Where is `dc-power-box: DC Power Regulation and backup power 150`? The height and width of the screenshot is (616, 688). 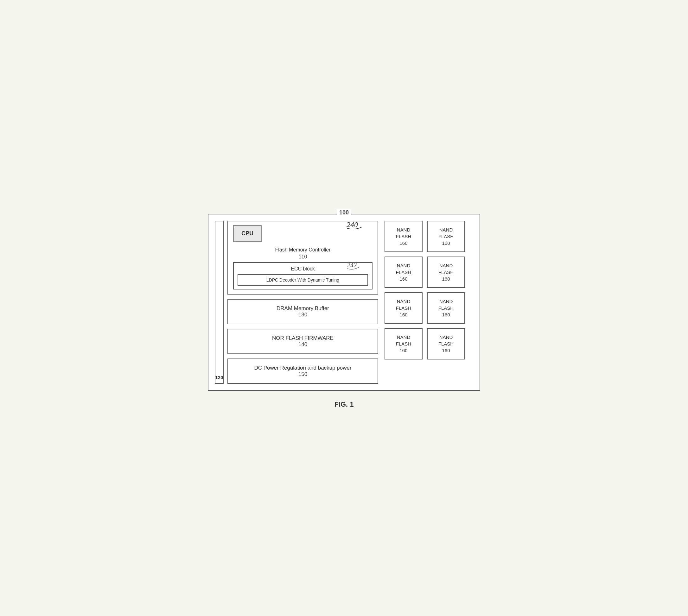
dc-power-box: DC Power Regulation and backup power 150 is located at coordinates (303, 371).